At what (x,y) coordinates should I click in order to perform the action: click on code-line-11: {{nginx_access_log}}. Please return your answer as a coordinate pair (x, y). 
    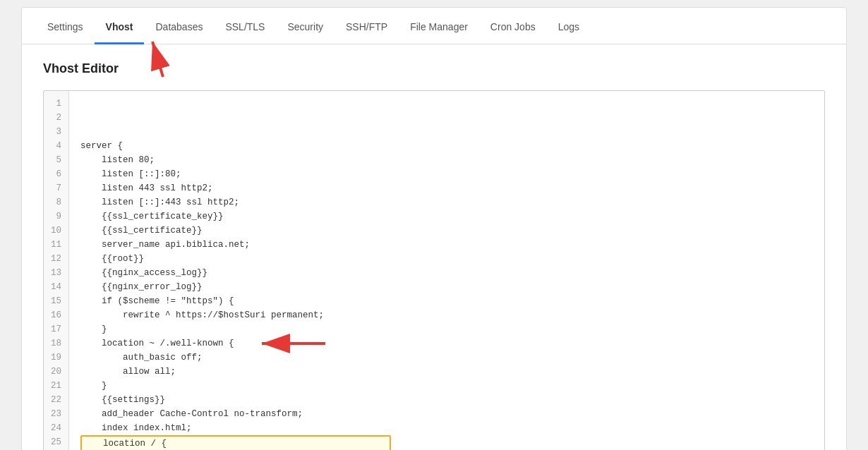
    Looking at the image, I should click on (447, 273).